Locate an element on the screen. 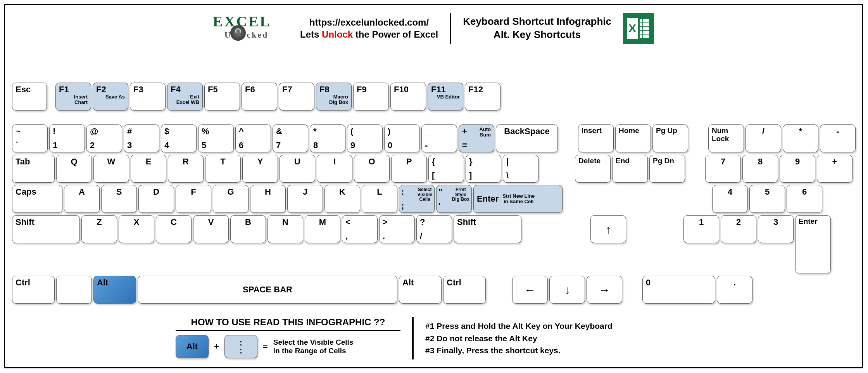 The width and height of the screenshot is (868, 373). howto-example: Alt + : ; = Select the Visible Cells in … is located at coordinates (288, 347).